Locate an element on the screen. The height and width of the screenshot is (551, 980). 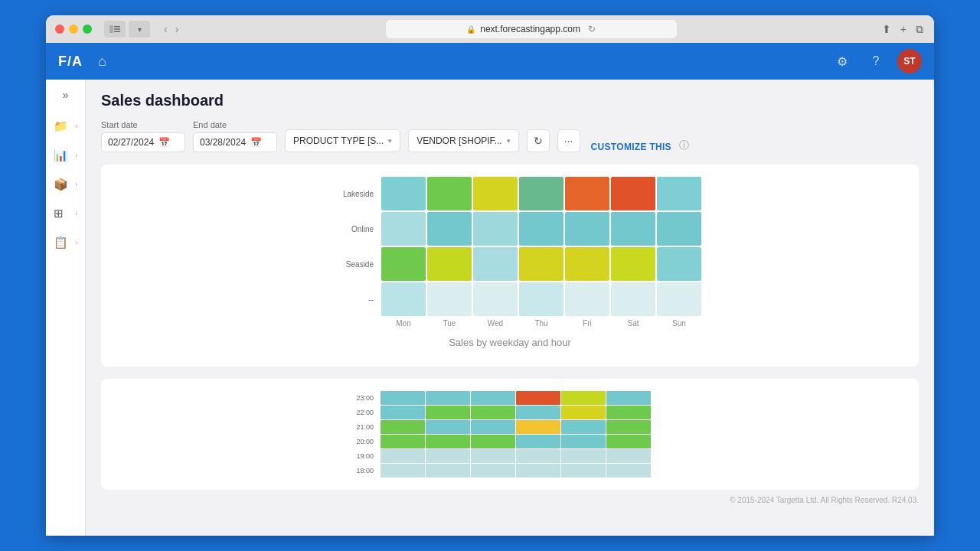
reload-icon: ↻ is located at coordinates (592, 29).